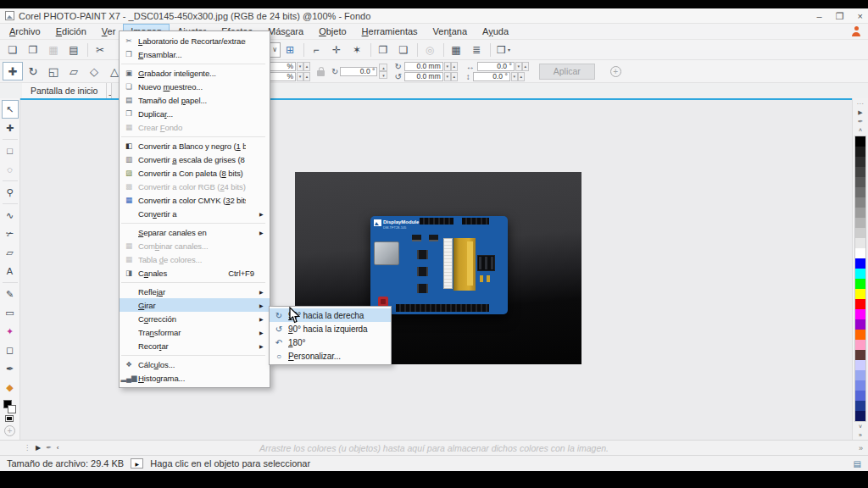  I want to click on girar-submenu-item: ↶ 180°, so click(331, 342).